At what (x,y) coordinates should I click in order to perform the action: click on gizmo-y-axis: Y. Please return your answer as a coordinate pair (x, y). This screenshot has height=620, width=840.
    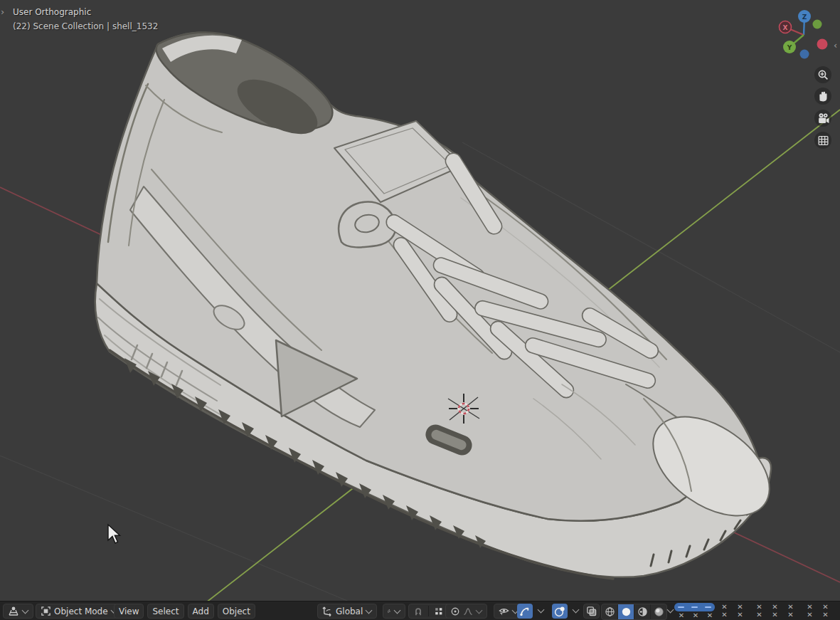
    Looking at the image, I should click on (790, 47).